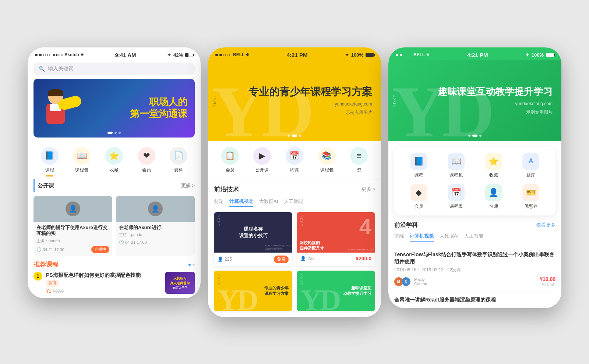  I want to click on rec-thumb-text: 人机练习真人老师督学86万人学习, so click(180, 283).